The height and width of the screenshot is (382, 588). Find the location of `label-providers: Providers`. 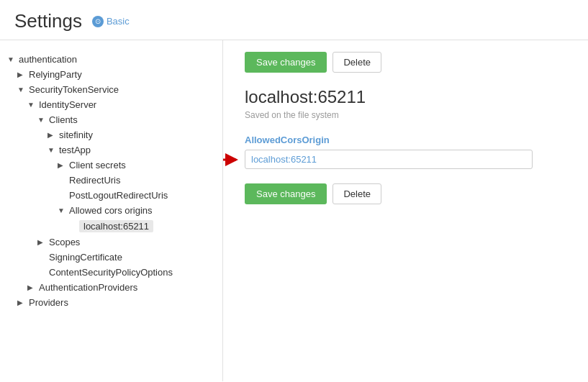

label-providers: Providers is located at coordinates (49, 302).